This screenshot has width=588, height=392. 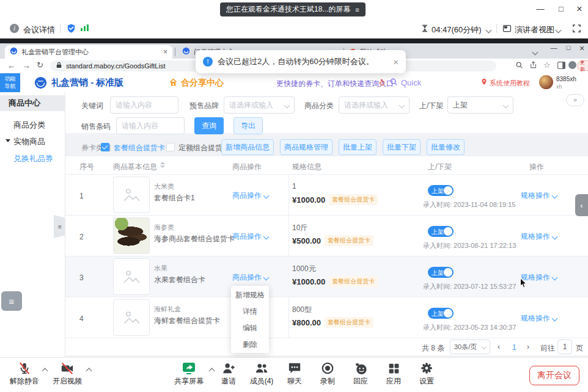 I want to click on prev-page-button: ‹, so click(x=499, y=347).